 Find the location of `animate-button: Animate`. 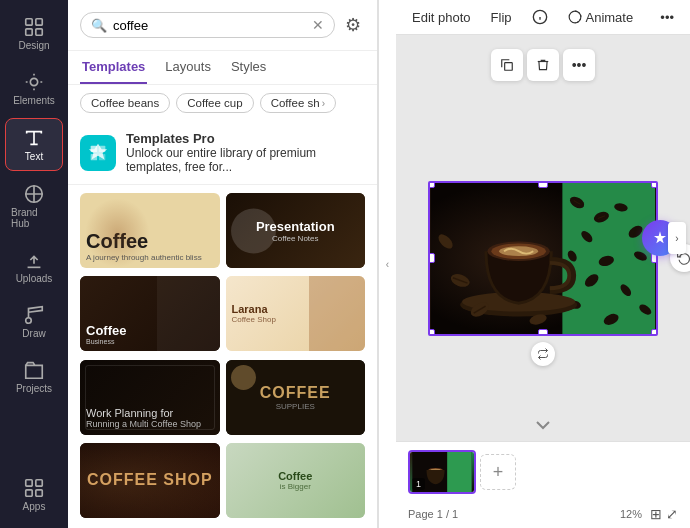

animate-button: Animate is located at coordinates (601, 18).